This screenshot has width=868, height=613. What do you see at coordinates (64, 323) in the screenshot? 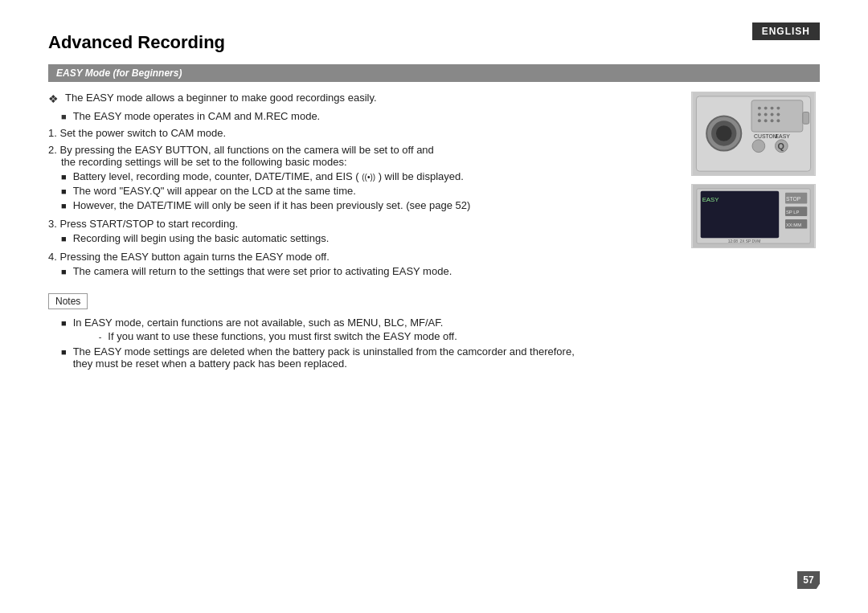
I see `square-icon-7: ■` at bounding box center [64, 323].